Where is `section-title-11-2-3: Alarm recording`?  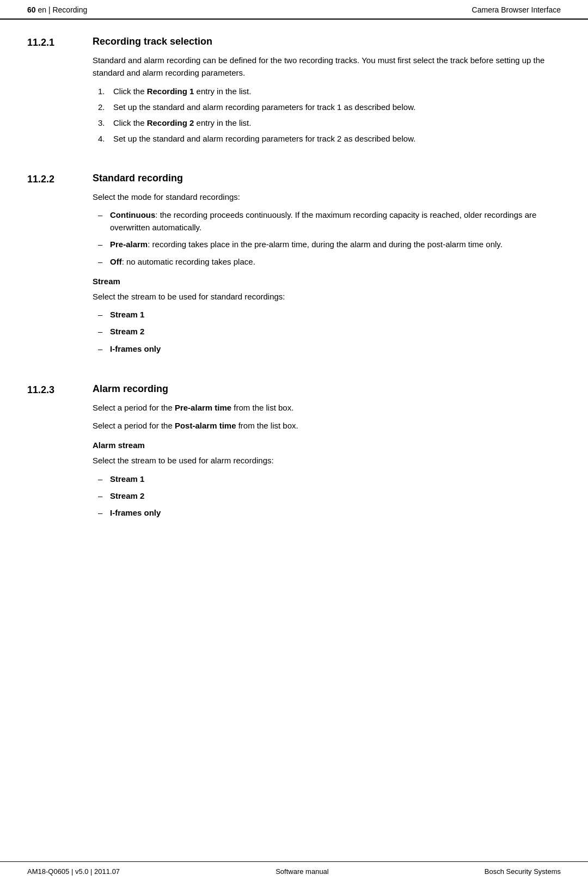
section-title-11-2-3: Alarm recording is located at coordinates (327, 389).